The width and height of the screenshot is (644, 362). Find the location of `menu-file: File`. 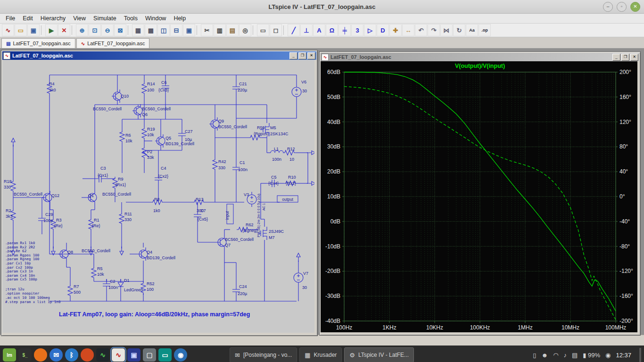

menu-file: File is located at coordinates (10, 18).